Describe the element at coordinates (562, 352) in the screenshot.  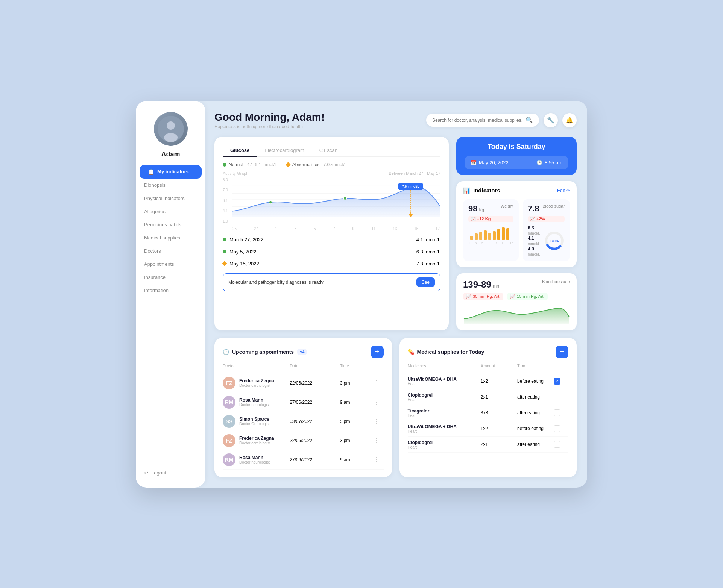
I see `add-supply-button: +` at that location.